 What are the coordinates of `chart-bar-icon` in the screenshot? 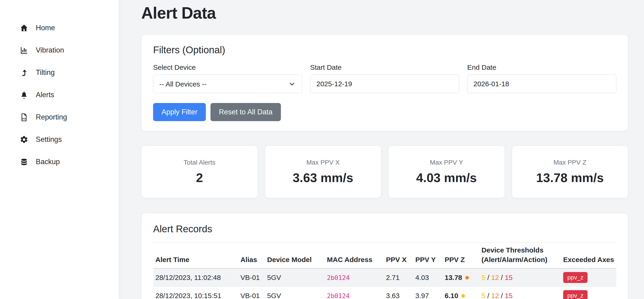 It's located at (24, 50).